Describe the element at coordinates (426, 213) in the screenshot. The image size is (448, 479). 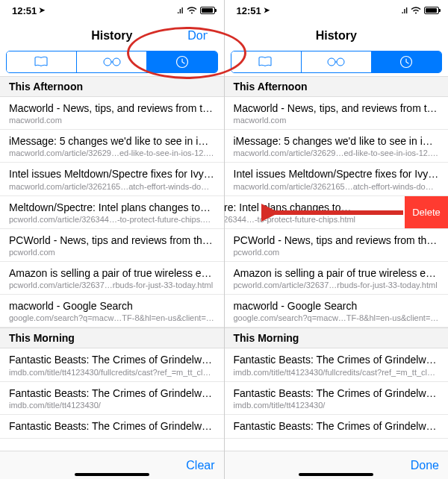
I see `delete-button: Delete` at that location.